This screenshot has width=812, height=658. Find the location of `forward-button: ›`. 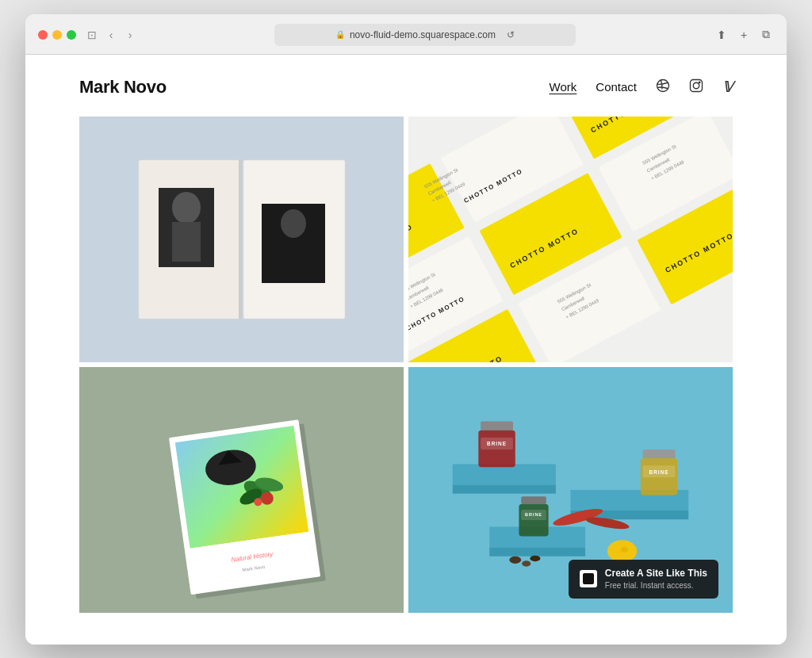

forward-button: › is located at coordinates (130, 35).